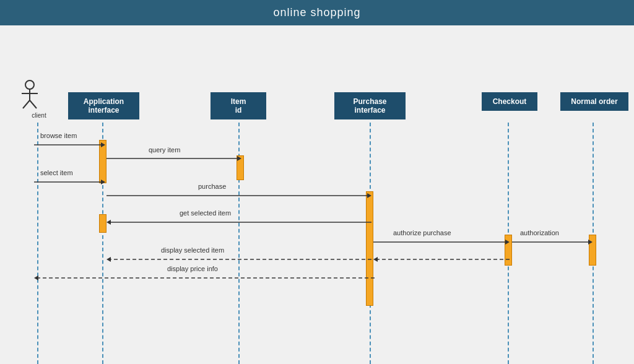 The image size is (634, 364). I want to click on actor-purchase: Purchaseinterface, so click(370, 106).